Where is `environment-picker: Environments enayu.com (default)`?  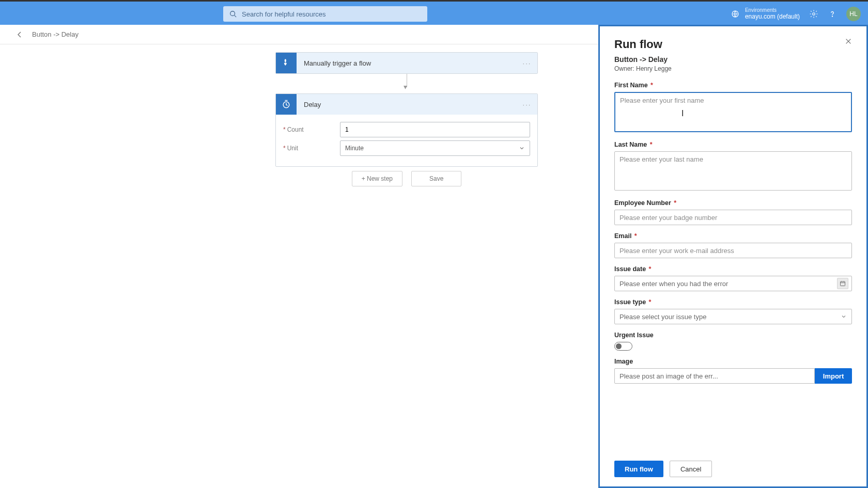 environment-picker: Environments enayu.com (default) is located at coordinates (765, 13).